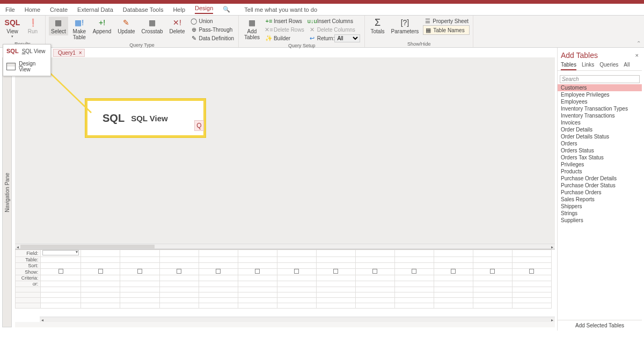 The width and height of the screenshot is (644, 337). I want to click on insert-rows-button: +≡Insert Rows, so click(284, 21).